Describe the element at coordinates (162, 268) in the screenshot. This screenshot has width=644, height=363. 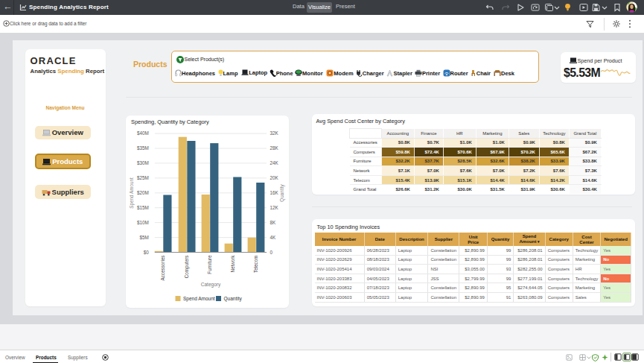
I see `svg-text: Accessories` at that location.